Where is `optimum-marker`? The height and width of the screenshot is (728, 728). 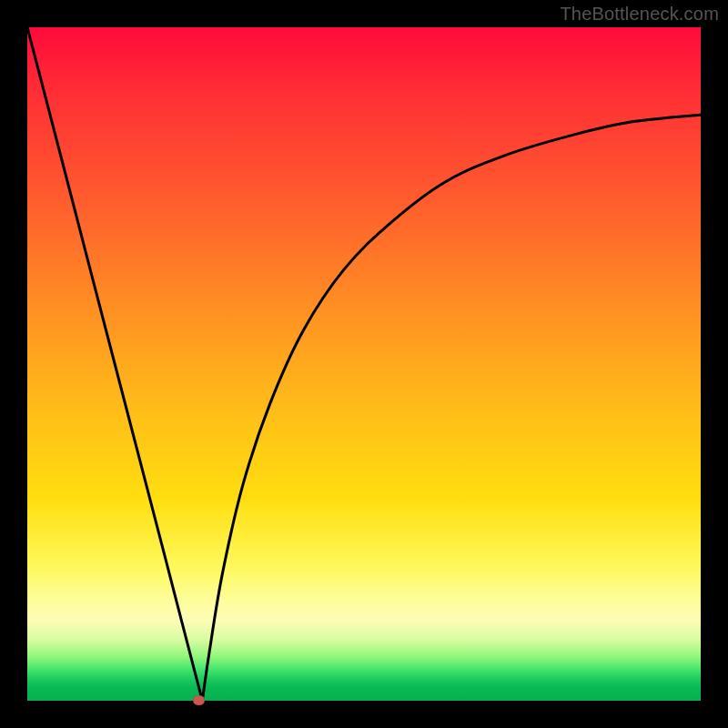 optimum-marker is located at coordinates (198, 701).